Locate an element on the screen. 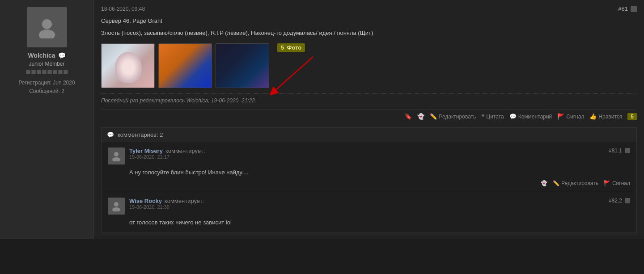 Image resolution: width=644 pixels, height=274 pixels. comment-header-row: Tyler Misery комментирует: 19-06-2020, 2… is located at coordinates (369, 156).